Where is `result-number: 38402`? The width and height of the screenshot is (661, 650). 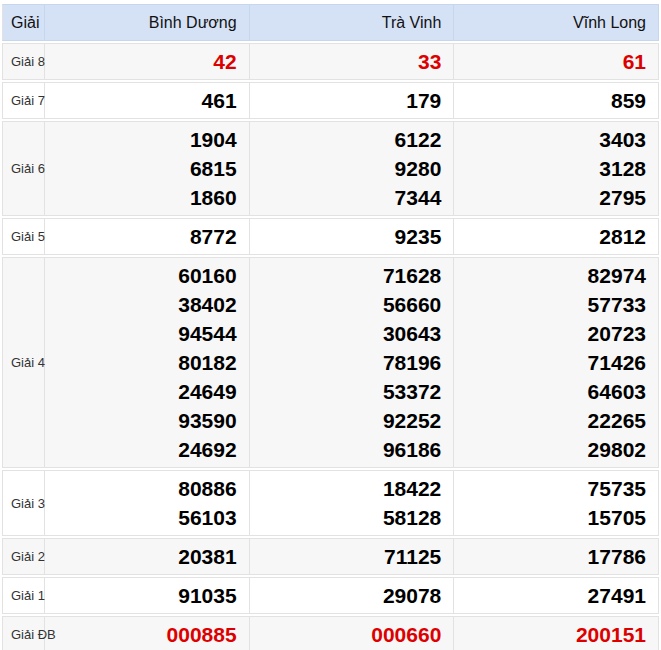
result-number: 38402 is located at coordinates (141, 304).